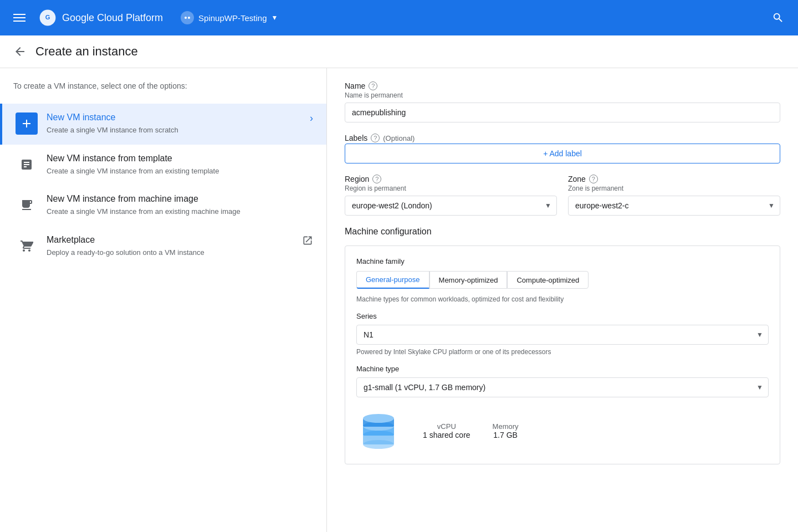  What do you see at coordinates (399, 52) in the screenshot?
I see `page-header: Create an instance` at bounding box center [399, 52].